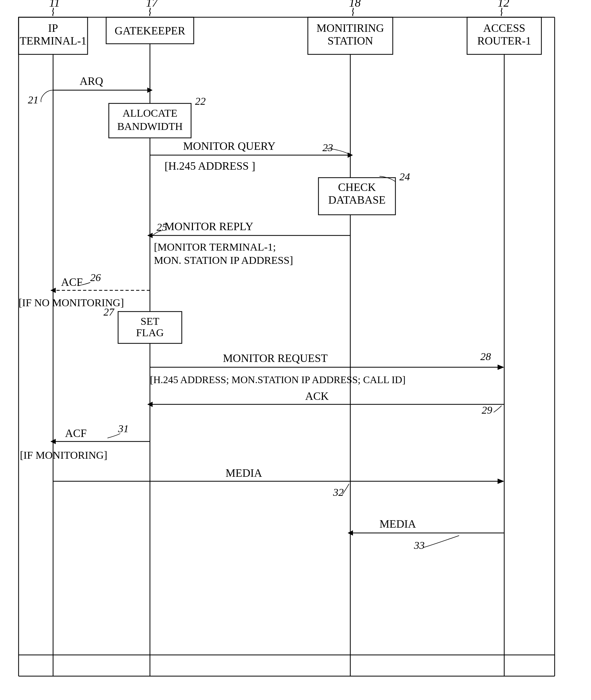 The height and width of the screenshot is (700, 591). Describe the element at coordinates (223, 260) in the screenshot. I see `monitor-reply-content2: MON. STATION IP ADDRESS]` at that location.